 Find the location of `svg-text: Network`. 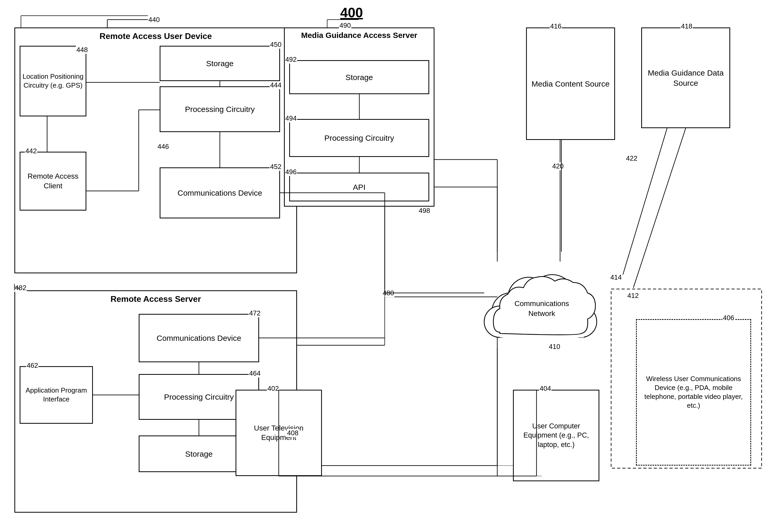

svg-text: Network is located at coordinates (542, 313).